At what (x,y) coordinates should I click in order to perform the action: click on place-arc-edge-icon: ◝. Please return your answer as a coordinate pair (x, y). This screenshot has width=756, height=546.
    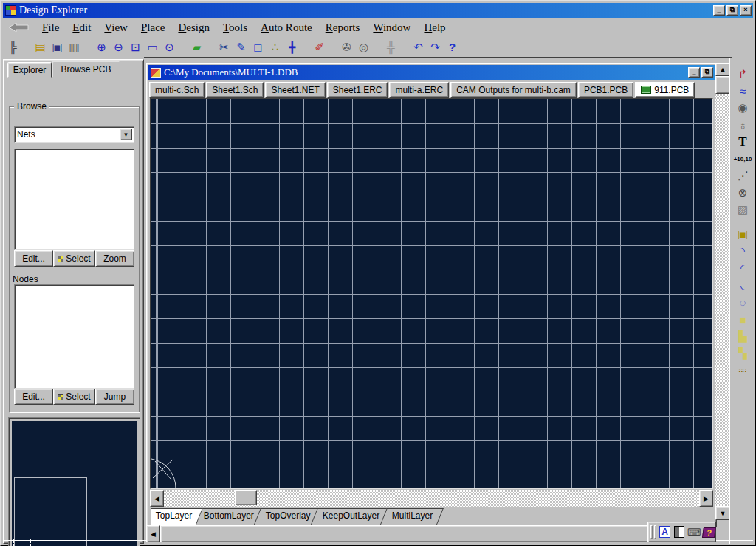
    Looking at the image, I should click on (743, 251).